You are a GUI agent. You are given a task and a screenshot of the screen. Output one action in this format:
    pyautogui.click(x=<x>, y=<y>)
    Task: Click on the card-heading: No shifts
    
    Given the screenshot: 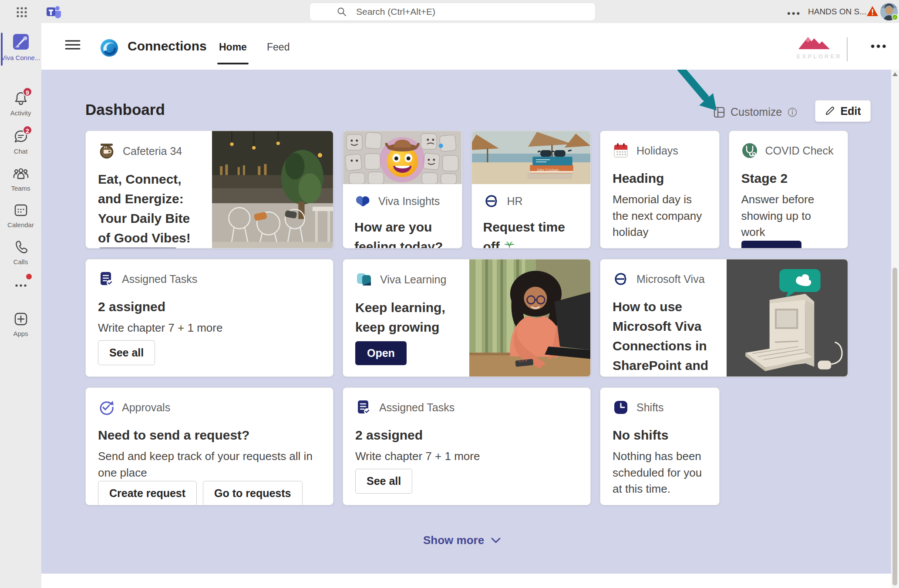 What is the action you would take?
    pyautogui.click(x=640, y=435)
    